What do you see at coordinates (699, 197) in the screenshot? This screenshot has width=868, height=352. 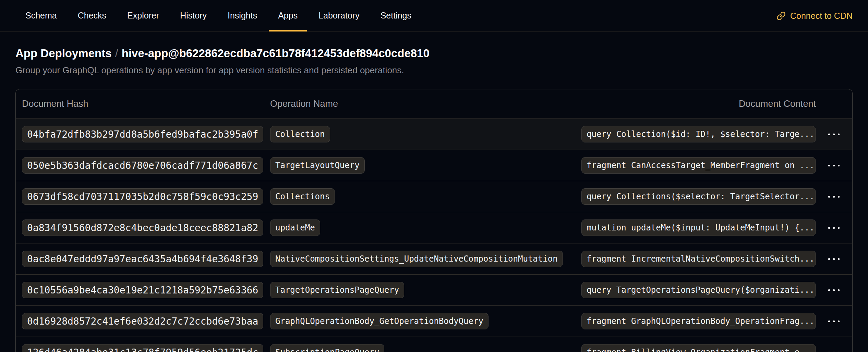 I see `document-content-preview: query Collections($selector: TargetSelec…` at bounding box center [699, 197].